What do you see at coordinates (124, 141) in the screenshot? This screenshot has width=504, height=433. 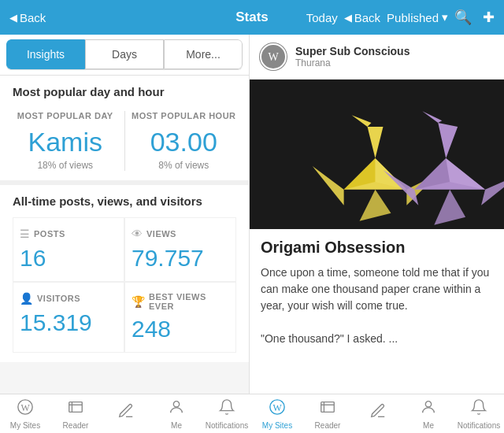 I see `popular-divider` at bounding box center [124, 141].